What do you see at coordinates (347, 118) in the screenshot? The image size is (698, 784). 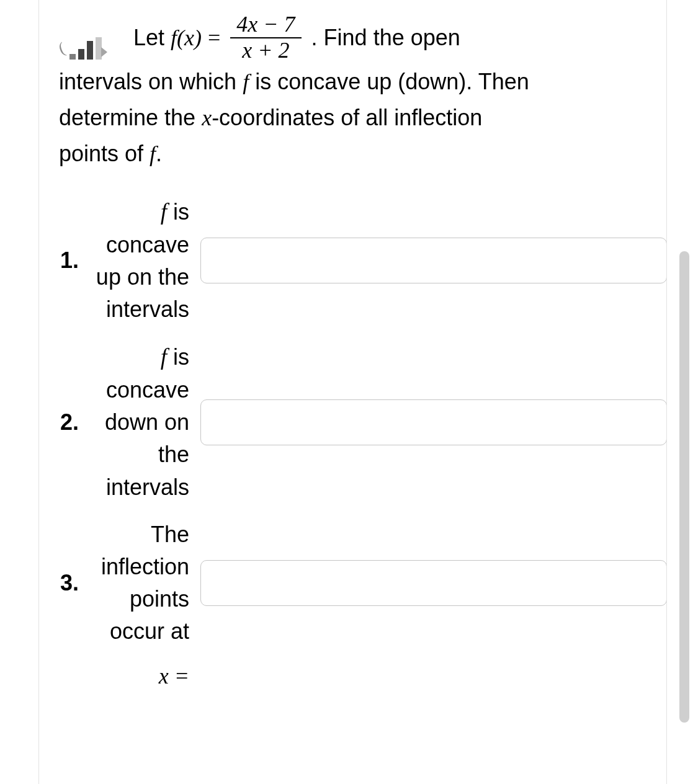 I see `text: -coordinates of all inflection` at bounding box center [347, 118].